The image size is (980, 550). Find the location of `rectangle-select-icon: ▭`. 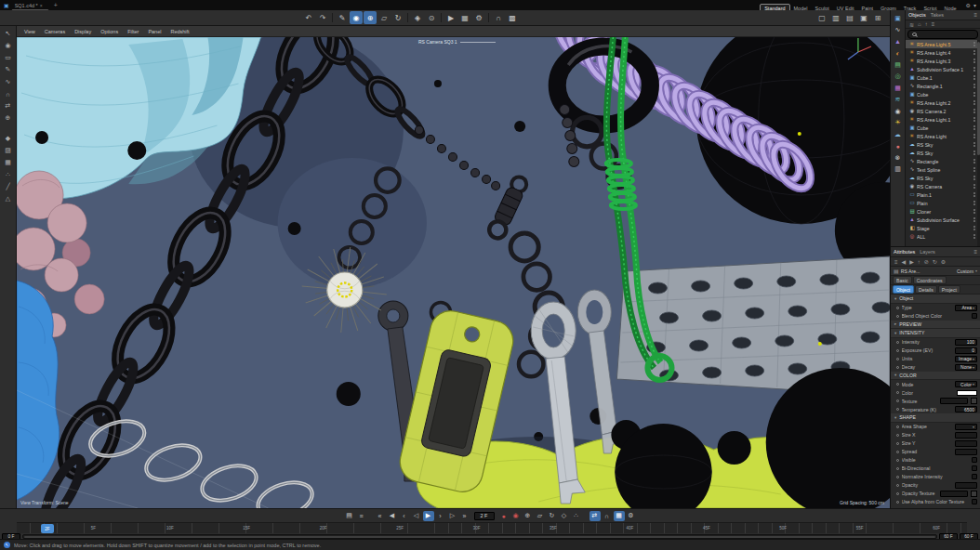

rectangle-select-icon: ▭ is located at coordinates (7, 58).